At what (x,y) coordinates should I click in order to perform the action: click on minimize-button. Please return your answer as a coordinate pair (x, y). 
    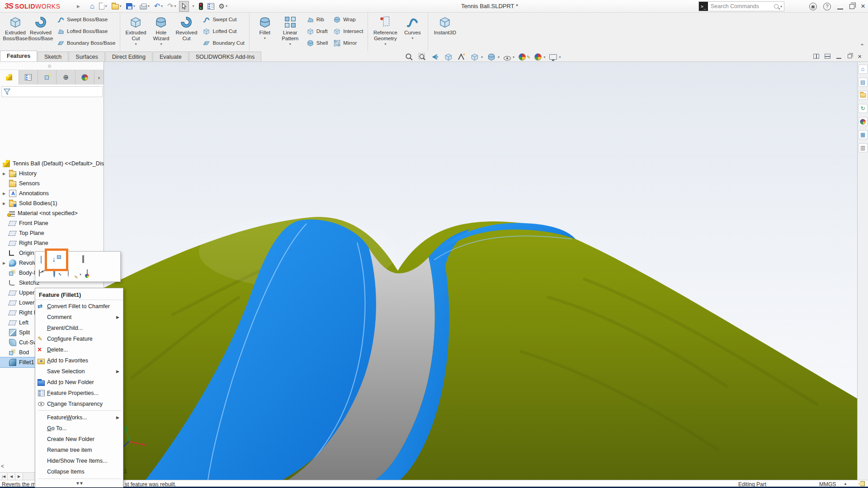
    Looking at the image, I should click on (840, 6).